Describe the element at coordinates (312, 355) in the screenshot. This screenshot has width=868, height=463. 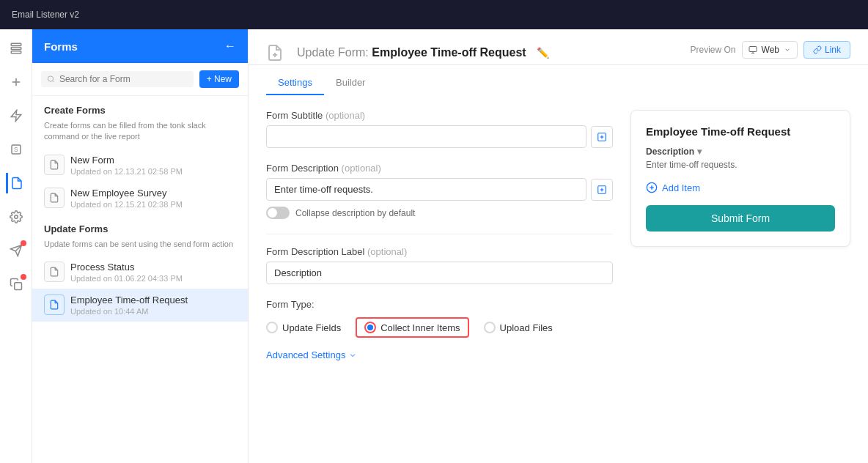
I see `advanced-settings-link: Advanced Settings` at that location.